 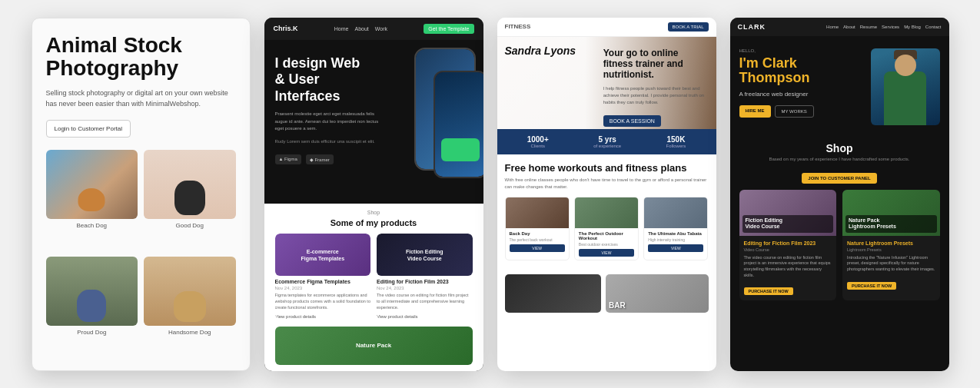 What do you see at coordinates (789, 224) in the screenshot?
I see `fiction-overlay-title: Fiction EditingVideo Course` at bounding box center [789, 224].